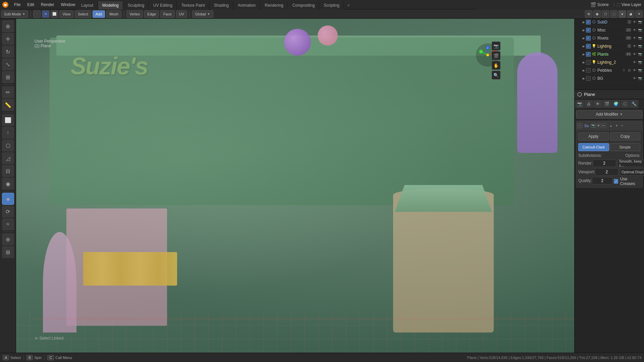 The height and width of the screenshot is (362, 644). Describe the element at coordinates (496, 65) in the screenshot. I see `viewport-grab-btn: ✋` at that location.